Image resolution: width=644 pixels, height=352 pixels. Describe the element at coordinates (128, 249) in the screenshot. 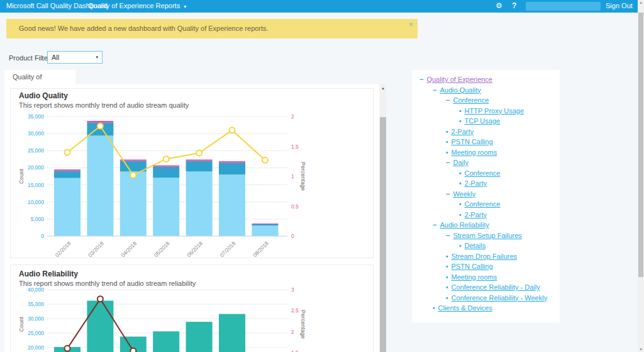

I see `svg-text: 04/2018` at that location.